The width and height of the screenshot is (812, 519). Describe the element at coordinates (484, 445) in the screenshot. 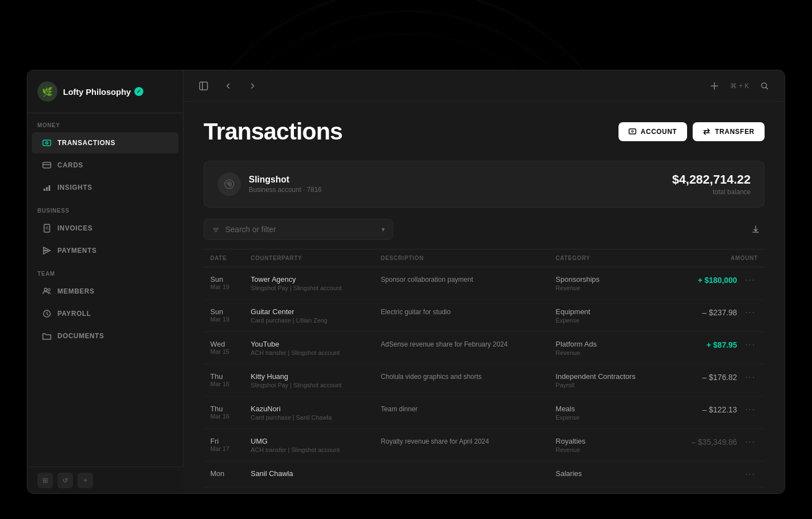

I see `table-row: Fri Mar 17 UMG ACH transfer | Slingshot …` at that location.